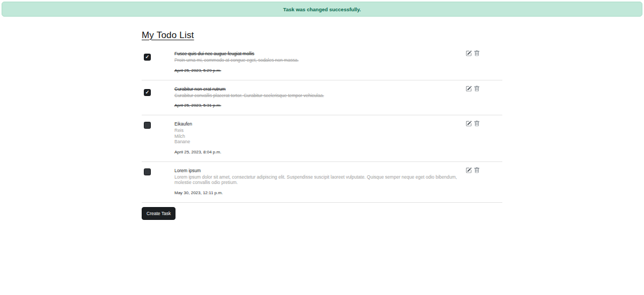 This screenshot has width=644, height=295. What do you see at coordinates (318, 152) in the screenshot?
I see `task-date: April 25, 2023, 8:04 p.m.` at bounding box center [318, 152].